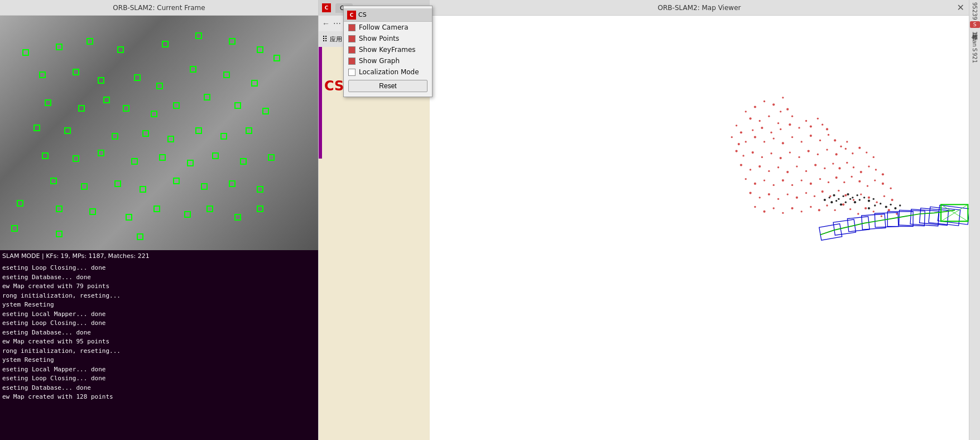 The height and width of the screenshot is (440, 980). I want to click on popup-titlebar: C CS, so click(388, 15).